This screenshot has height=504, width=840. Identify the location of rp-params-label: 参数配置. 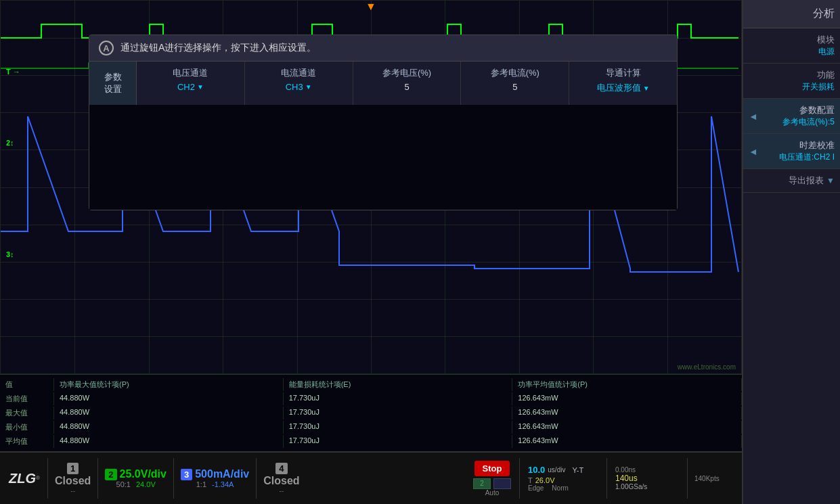
(817, 110).